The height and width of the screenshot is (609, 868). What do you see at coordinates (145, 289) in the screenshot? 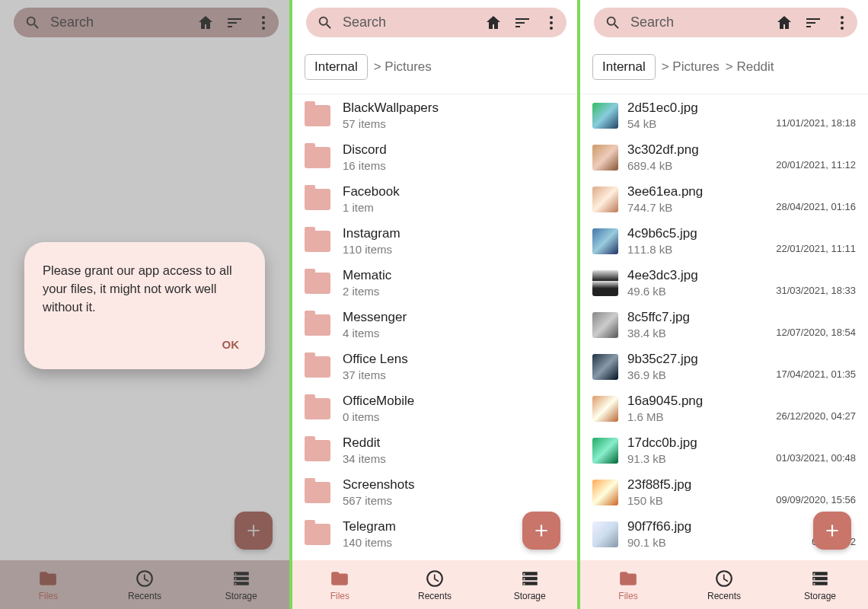
I see `dialog-message: Please grant our app access to all your …` at bounding box center [145, 289].